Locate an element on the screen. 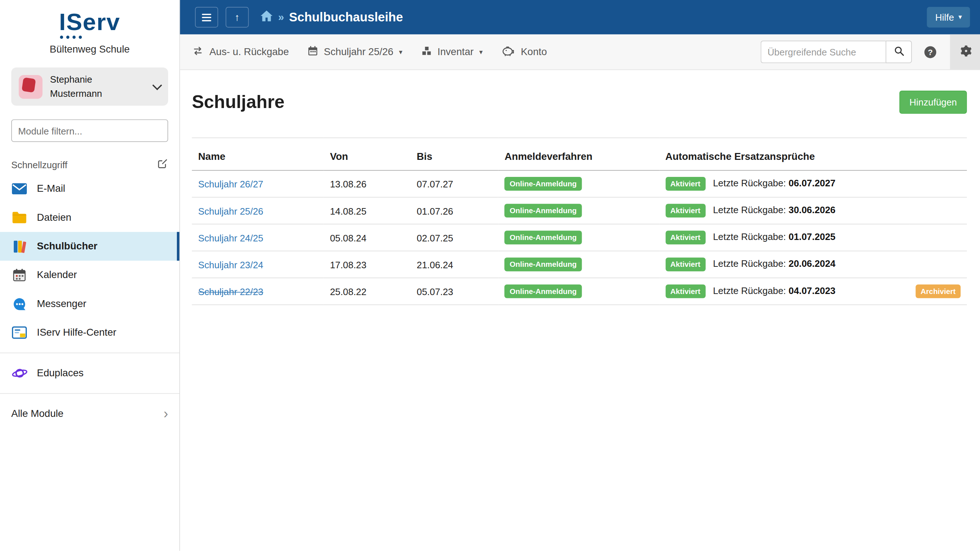 This screenshot has height=551, width=980. help-dropdown-button: Hilfe ▾ is located at coordinates (948, 17).